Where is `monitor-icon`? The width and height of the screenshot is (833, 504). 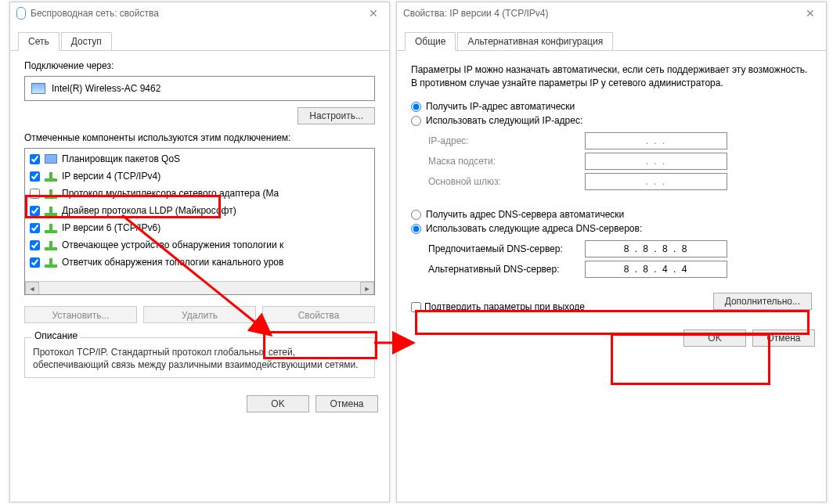 monitor-icon is located at coordinates (51, 159).